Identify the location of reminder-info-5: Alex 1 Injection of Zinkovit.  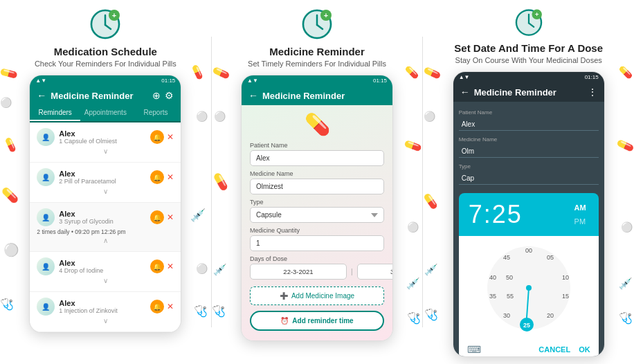
(102, 307).